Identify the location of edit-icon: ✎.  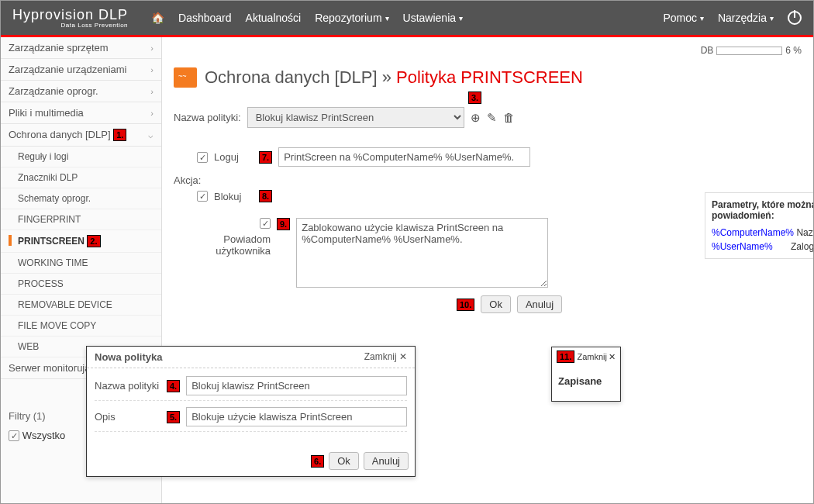
(492, 118).